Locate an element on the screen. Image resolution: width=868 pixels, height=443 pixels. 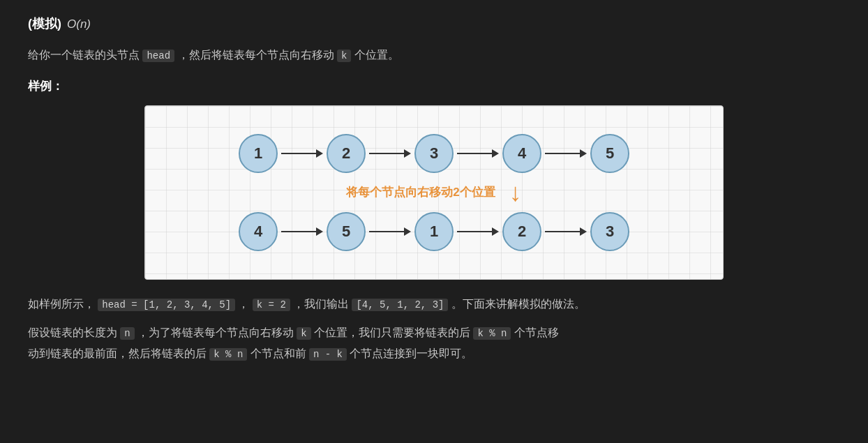
description-line: 给你一个链表的头节点 head ，然后将链表每个节点向右移动 k 个位置。 is located at coordinates (434, 56).